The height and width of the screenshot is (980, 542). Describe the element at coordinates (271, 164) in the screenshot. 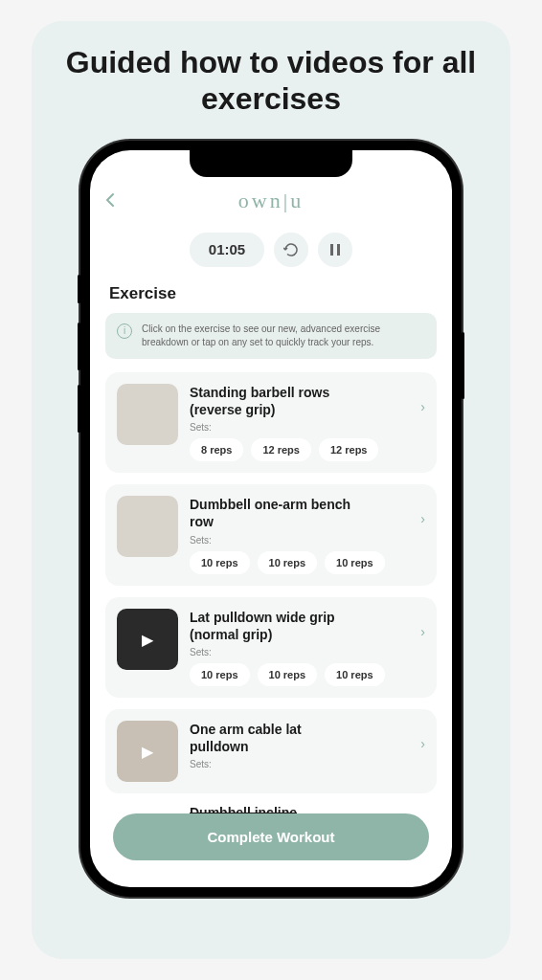

I see `phone-notch` at that location.